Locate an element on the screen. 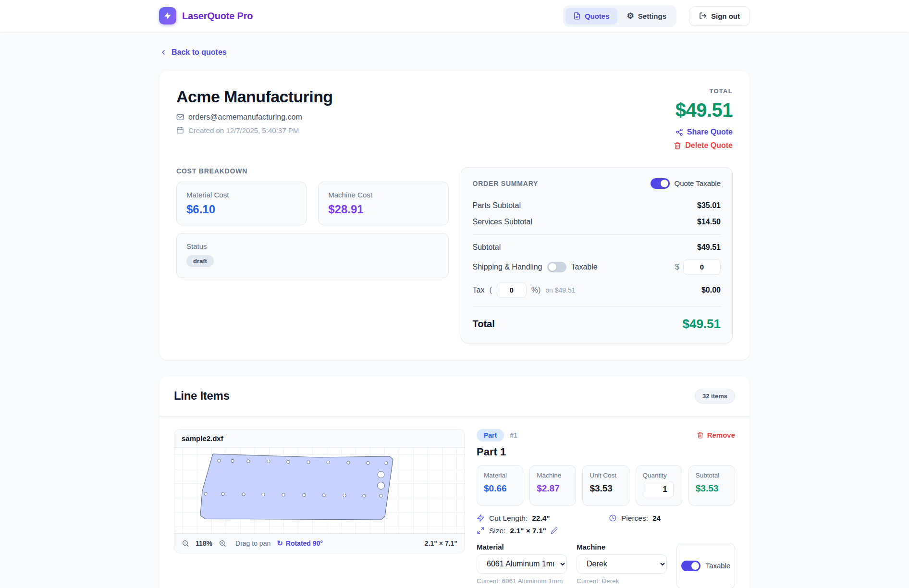 This screenshot has width=909, height=588. quantity-input is located at coordinates (658, 490).